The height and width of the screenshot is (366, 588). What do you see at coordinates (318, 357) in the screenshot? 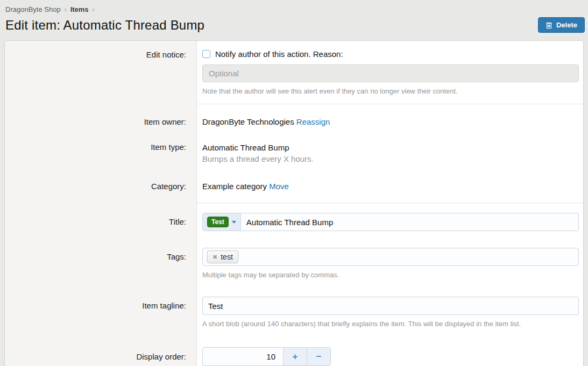
I see `decrement-button: −` at bounding box center [318, 357].